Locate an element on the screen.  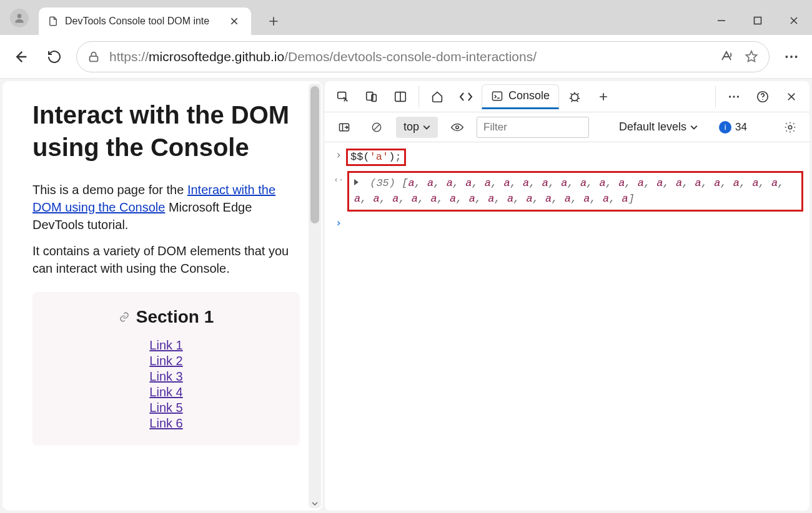
tab-title: DevTools Console tool DOM inte is located at coordinates (146, 21).